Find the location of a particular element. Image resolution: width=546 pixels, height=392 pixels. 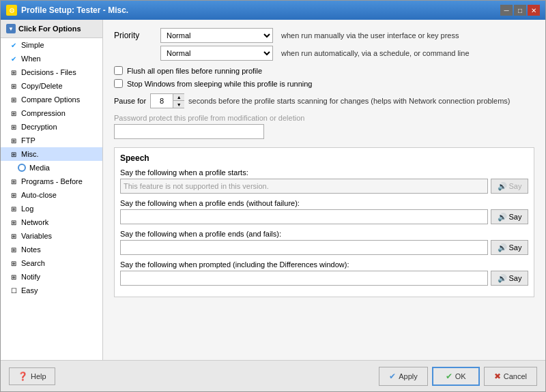

sidebar-item-label-misc: Misc. is located at coordinates (30, 154).